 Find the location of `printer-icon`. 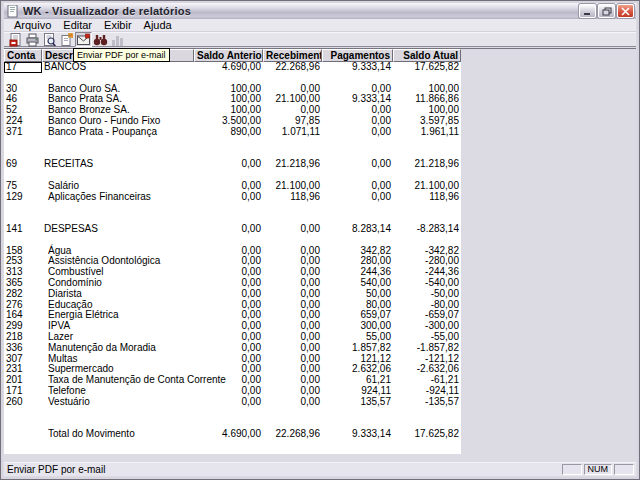

printer-icon is located at coordinates (32, 40).